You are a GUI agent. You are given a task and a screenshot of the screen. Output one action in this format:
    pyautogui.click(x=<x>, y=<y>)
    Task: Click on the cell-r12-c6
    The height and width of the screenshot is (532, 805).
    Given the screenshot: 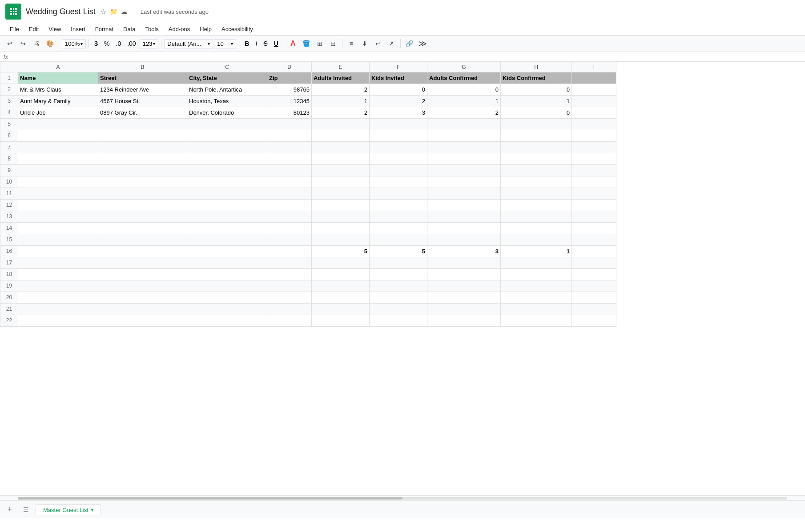 What is the action you would take?
    pyautogui.click(x=398, y=205)
    